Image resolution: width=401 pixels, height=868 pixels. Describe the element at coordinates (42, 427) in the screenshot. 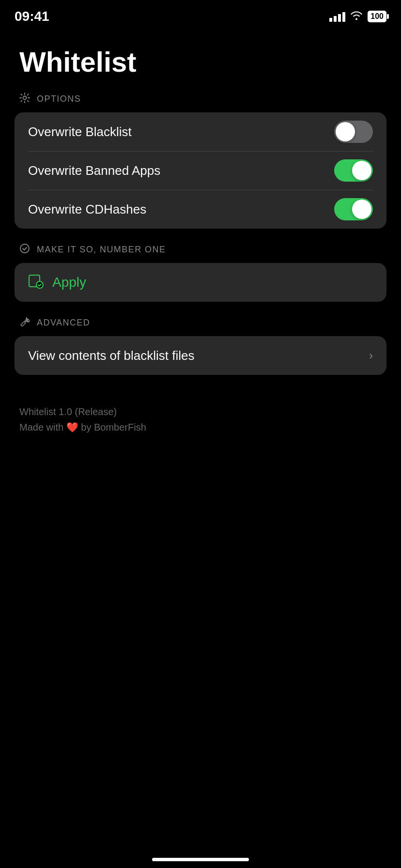

I see `footer-made-with: Made with` at that location.